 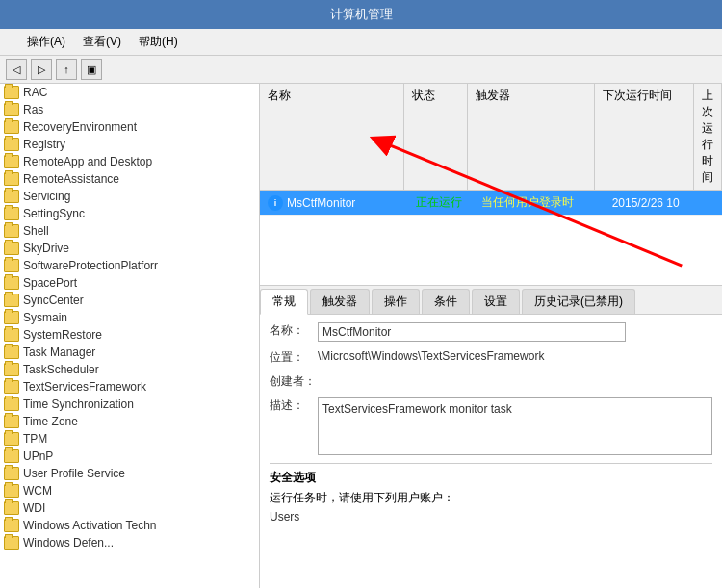 What do you see at coordinates (446, 301) in the screenshot?
I see `tab-3: 条件` at bounding box center [446, 301].